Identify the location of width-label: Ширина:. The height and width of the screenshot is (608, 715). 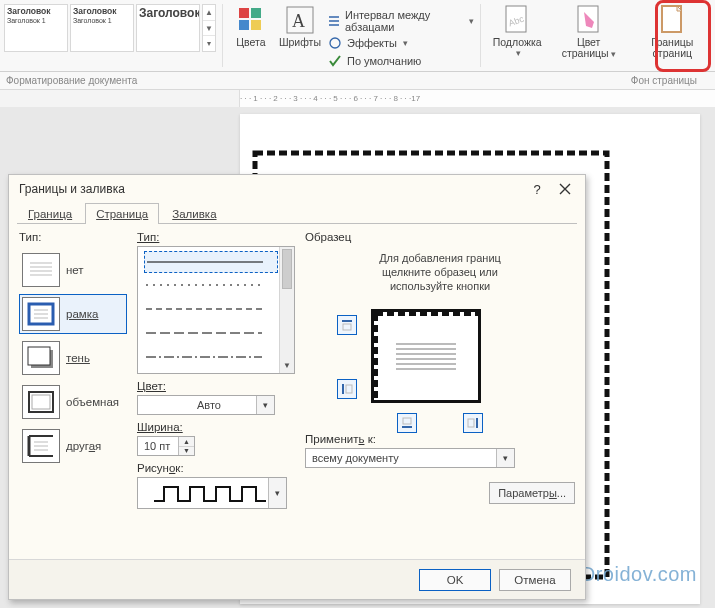
(216, 427).